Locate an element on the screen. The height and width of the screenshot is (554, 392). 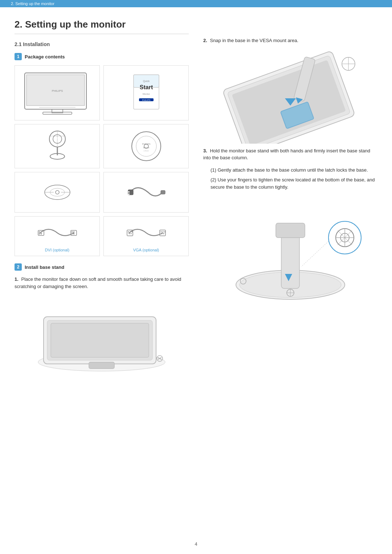
step3-text: 3. Hold the monitor base stand with both… is located at coordinates (290, 155).